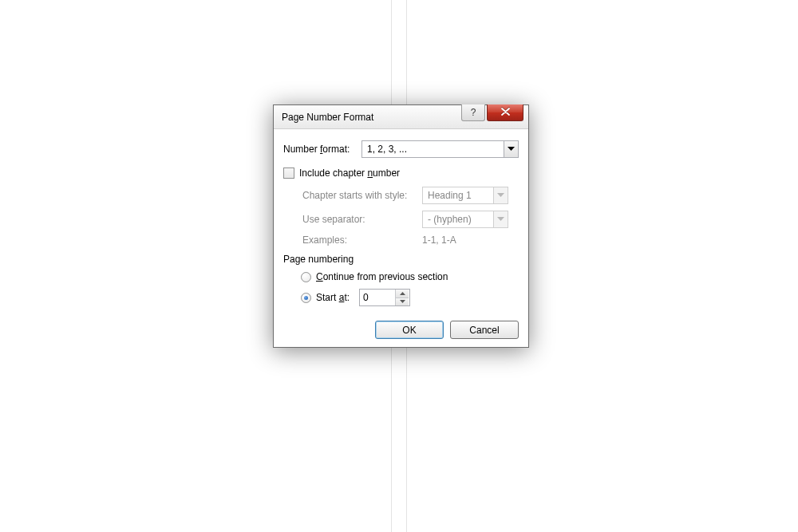 The height and width of the screenshot is (532, 798). I want to click on separator-value: - (hyphen), so click(458, 219).